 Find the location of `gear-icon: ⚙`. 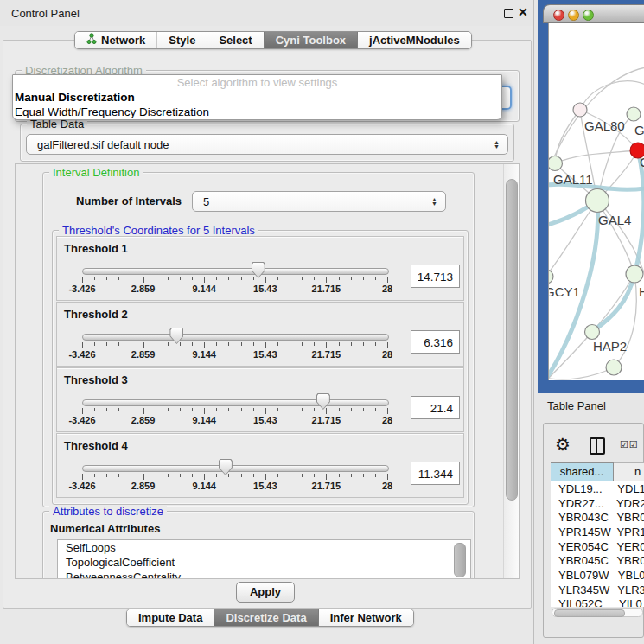

gear-icon: ⚙ is located at coordinates (563, 444).